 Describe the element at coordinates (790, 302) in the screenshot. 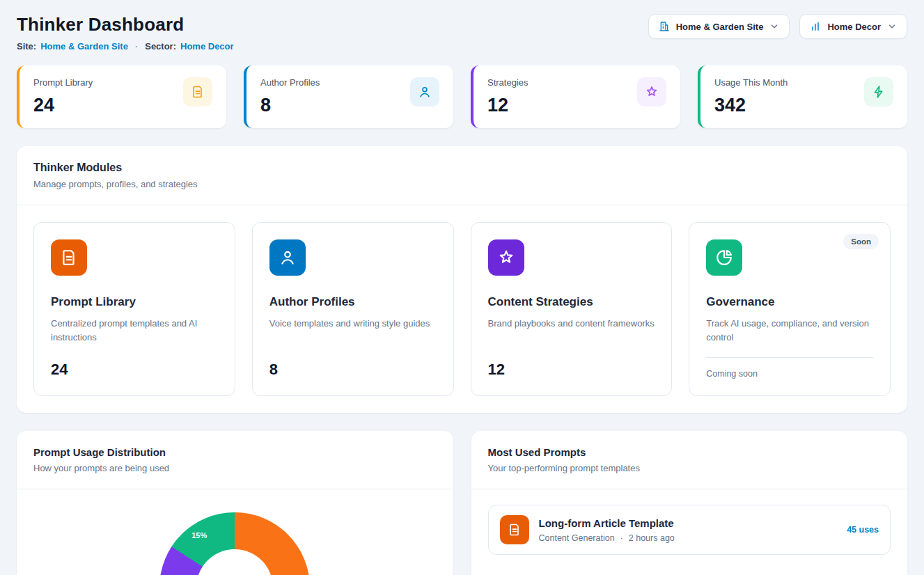

I see `module-title: Governance` at that location.